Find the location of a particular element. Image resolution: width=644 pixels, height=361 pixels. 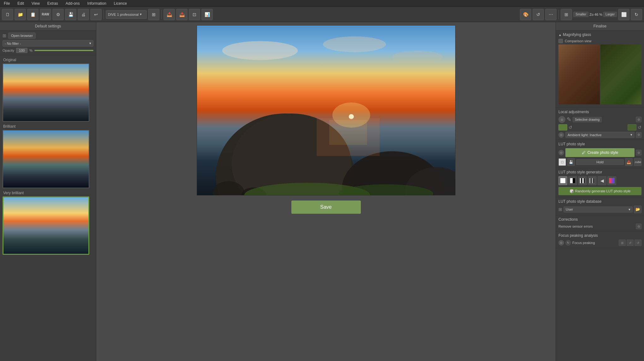

lut-cube-btn: .cube is located at coordinates (638, 162).